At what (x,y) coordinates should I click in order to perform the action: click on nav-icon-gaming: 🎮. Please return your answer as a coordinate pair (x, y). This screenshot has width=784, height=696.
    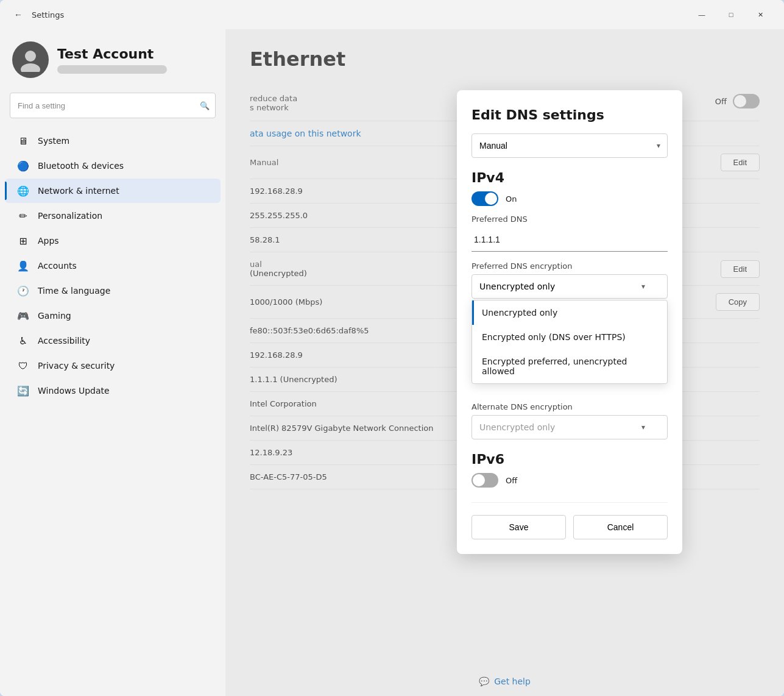
    Looking at the image, I should click on (23, 316).